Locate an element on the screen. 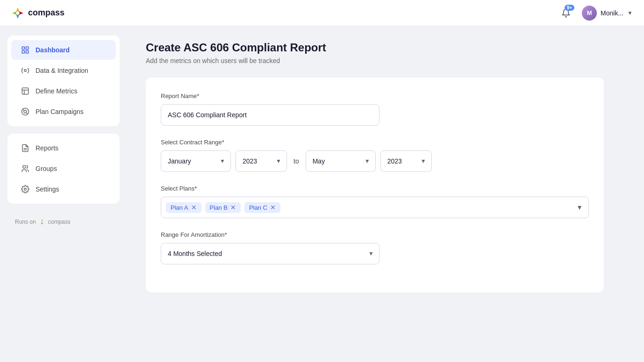  page-title: Create ASC 606 Compliant Report is located at coordinates (386, 48).